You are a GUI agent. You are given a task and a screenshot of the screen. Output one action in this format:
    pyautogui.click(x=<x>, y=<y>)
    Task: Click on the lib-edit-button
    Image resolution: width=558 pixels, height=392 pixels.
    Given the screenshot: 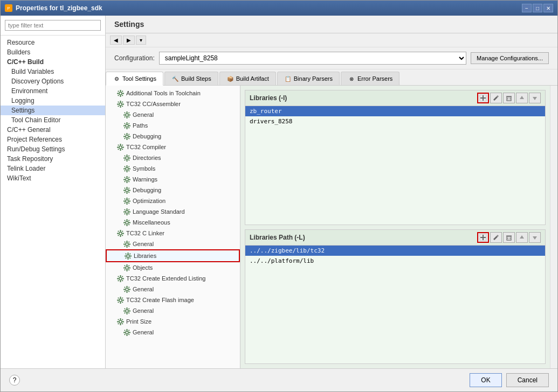 What is the action you would take?
    pyautogui.click(x=496, y=98)
    